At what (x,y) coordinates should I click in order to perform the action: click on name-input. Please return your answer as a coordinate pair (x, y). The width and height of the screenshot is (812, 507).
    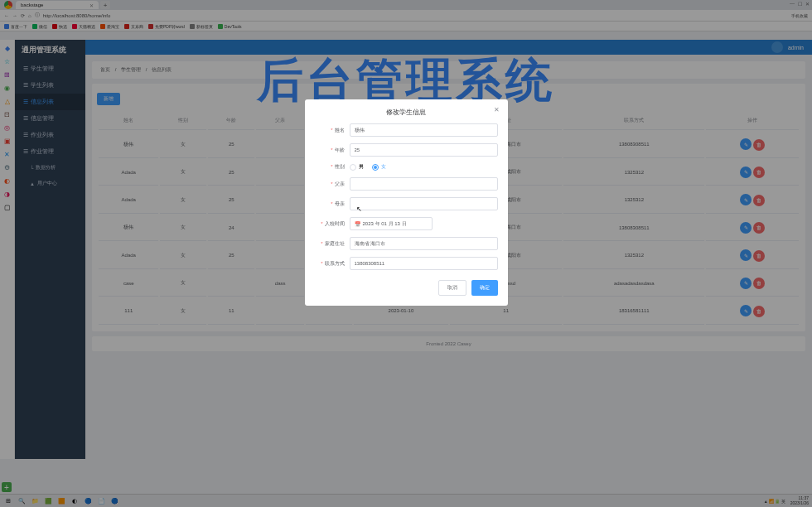
    Looking at the image, I should click on (424, 130).